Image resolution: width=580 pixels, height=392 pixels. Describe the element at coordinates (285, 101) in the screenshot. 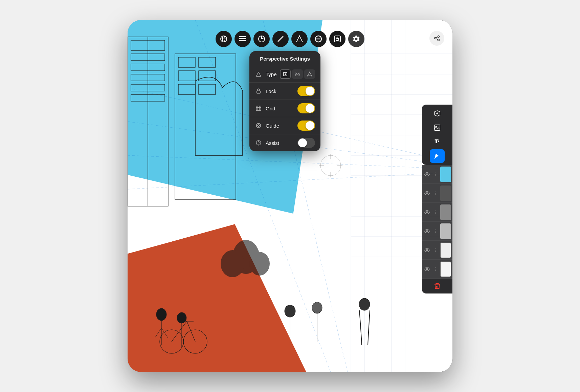

I see `perspective-settings-panel: Perspective Settings Type` at that location.